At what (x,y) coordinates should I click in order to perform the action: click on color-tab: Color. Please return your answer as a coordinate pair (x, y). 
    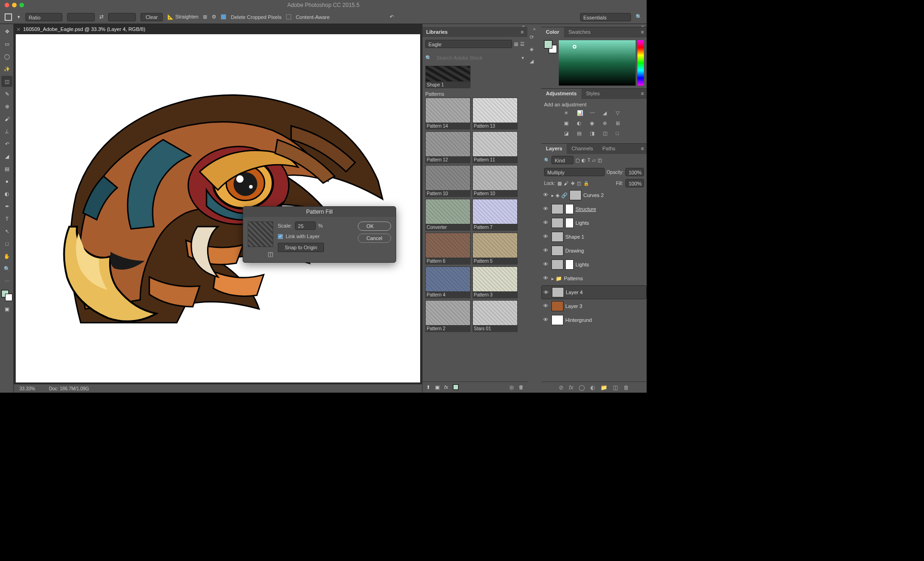
    Looking at the image, I should click on (553, 32).